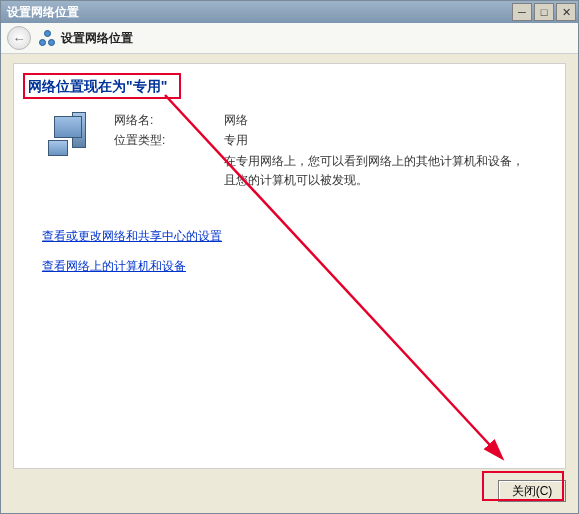 The image size is (579, 514). What do you see at coordinates (290, 491) in the screenshot?
I see `button-bar: 关闭(C)` at bounding box center [290, 491].